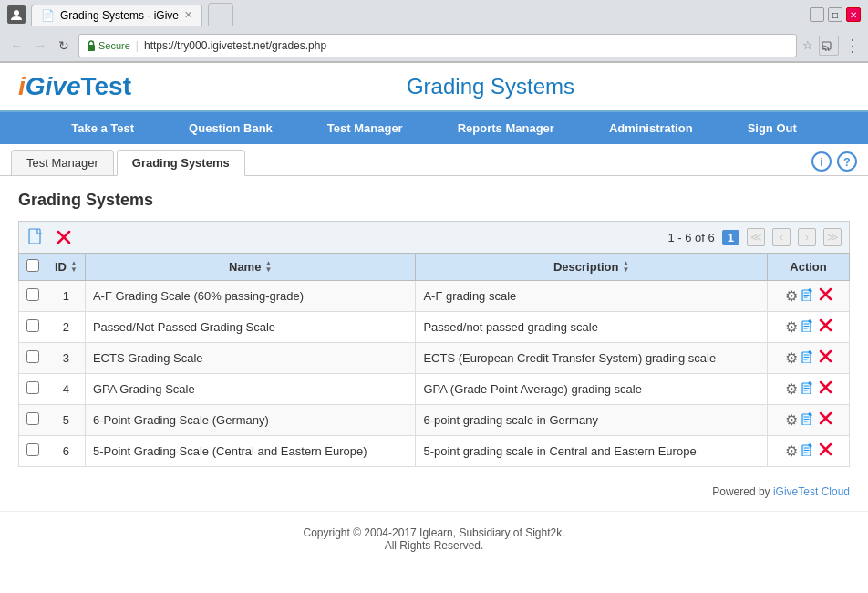  What do you see at coordinates (491, 87) in the screenshot?
I see `page-title: Grading Systems` at bounding box center [491, 87].